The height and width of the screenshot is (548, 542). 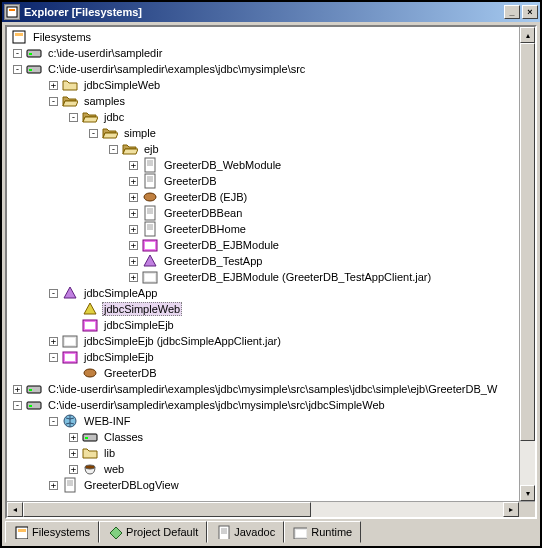 I want to click on close-button: ×, so click(x=530, y=12).